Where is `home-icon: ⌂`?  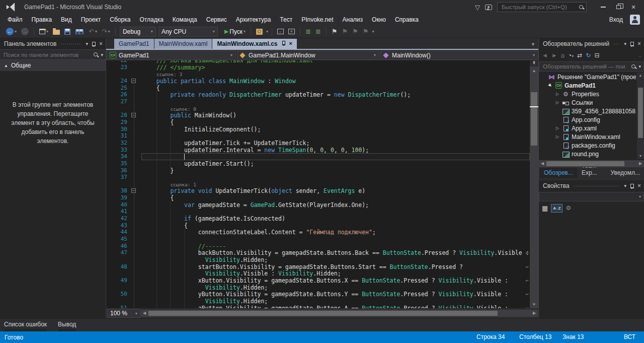
home-icon: ⌂ is located at coordinates (562, 55).